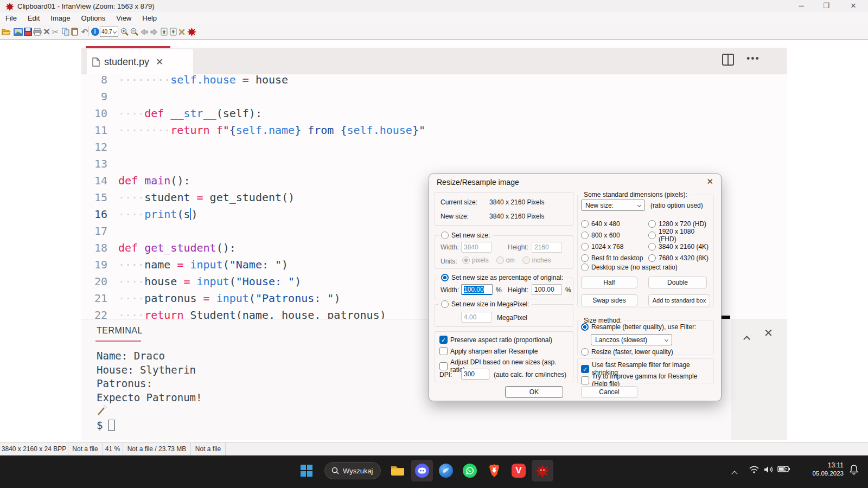 The image size is (868, 488). What do you see at coordinates (753, 59) in the screenshot?
I see `more-actions-icon: •••` at bounding box center [753, 59].